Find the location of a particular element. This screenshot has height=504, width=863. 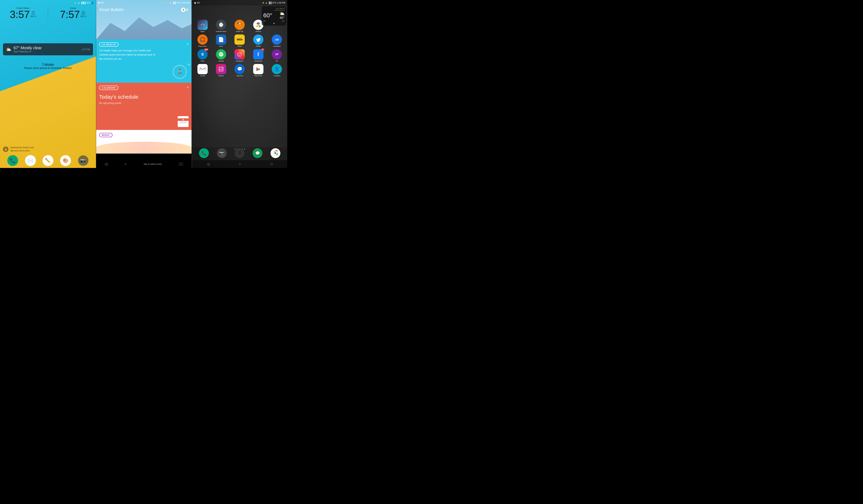

avatar-icon: 👤 is located at coordinates (92, 3).